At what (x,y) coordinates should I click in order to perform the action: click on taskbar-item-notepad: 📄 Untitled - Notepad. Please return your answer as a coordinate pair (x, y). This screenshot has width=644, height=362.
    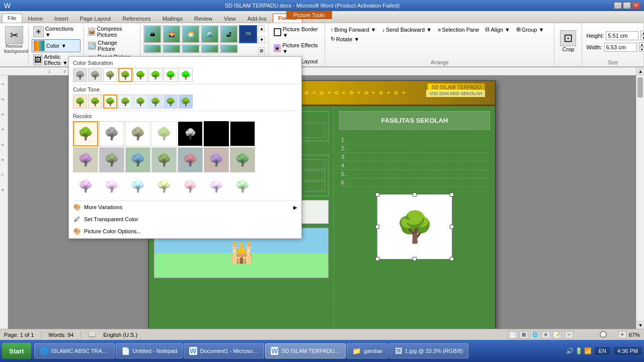
    Looking at the image, I should click on (149, 351).